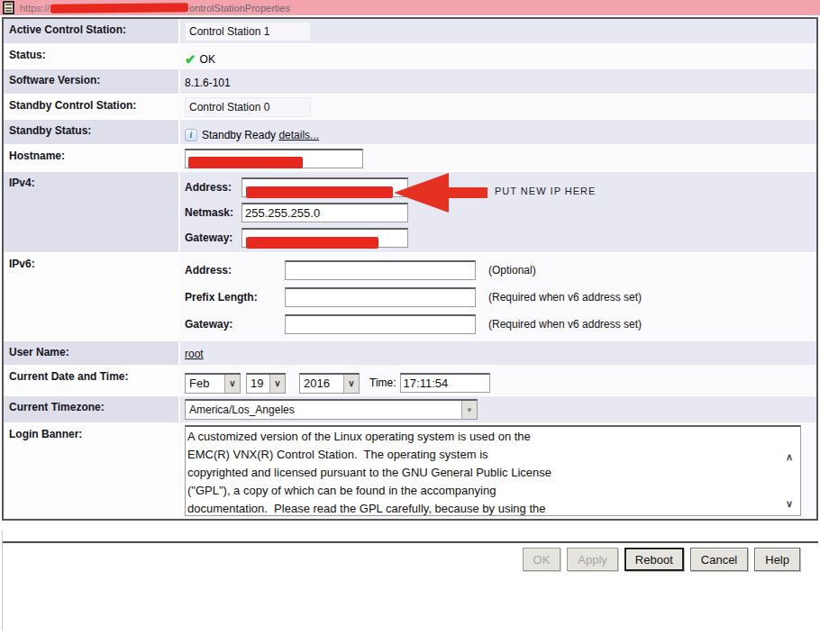 This screenshot has width=820, height=644. I want to click on timezone-dropdown-icon: ▼, so click(469, 410).